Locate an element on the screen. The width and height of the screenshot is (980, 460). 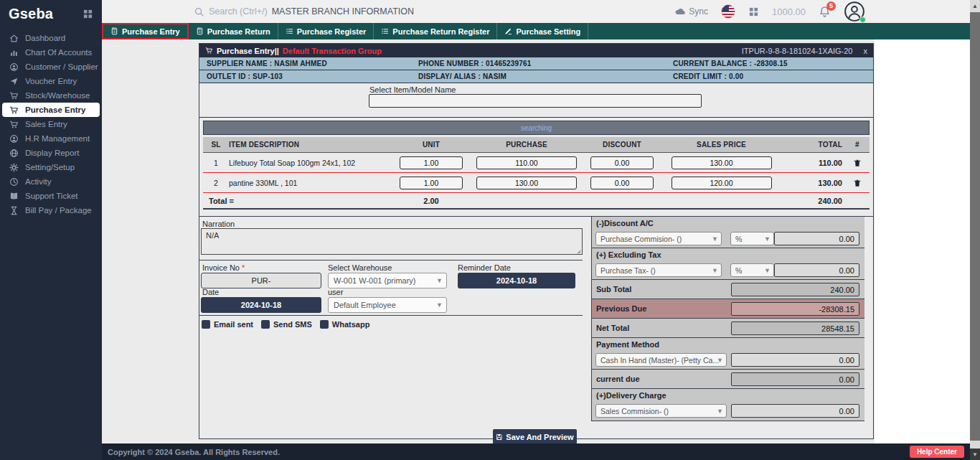
sidebar-item-label: Dashboard is located at coordinates (45, 38).